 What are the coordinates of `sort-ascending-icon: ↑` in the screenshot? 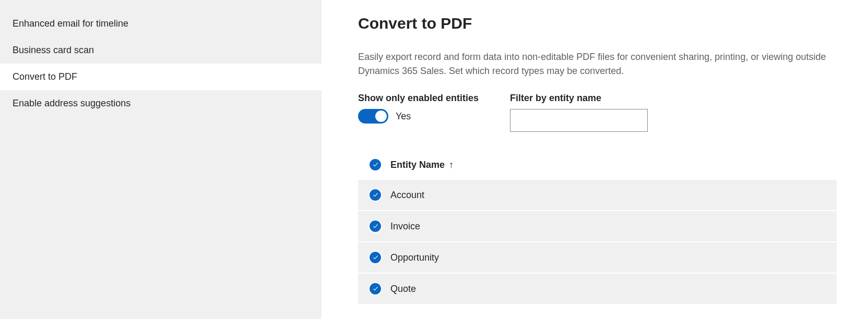 It's located at (451, 165).